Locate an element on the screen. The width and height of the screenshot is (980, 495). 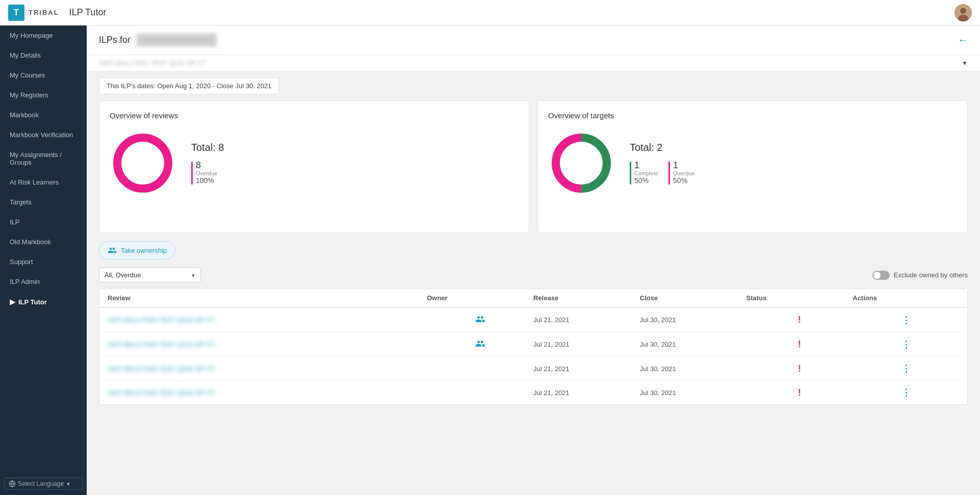
overview-targets-card: Overview of targets Total: 2 is located at coordinates (753, 167).